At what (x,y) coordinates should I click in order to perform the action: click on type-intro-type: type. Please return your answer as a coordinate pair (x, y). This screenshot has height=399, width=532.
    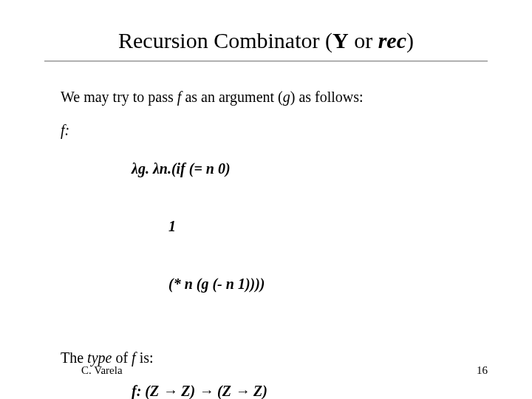
    Looking at the image, I should click on (99, 358).